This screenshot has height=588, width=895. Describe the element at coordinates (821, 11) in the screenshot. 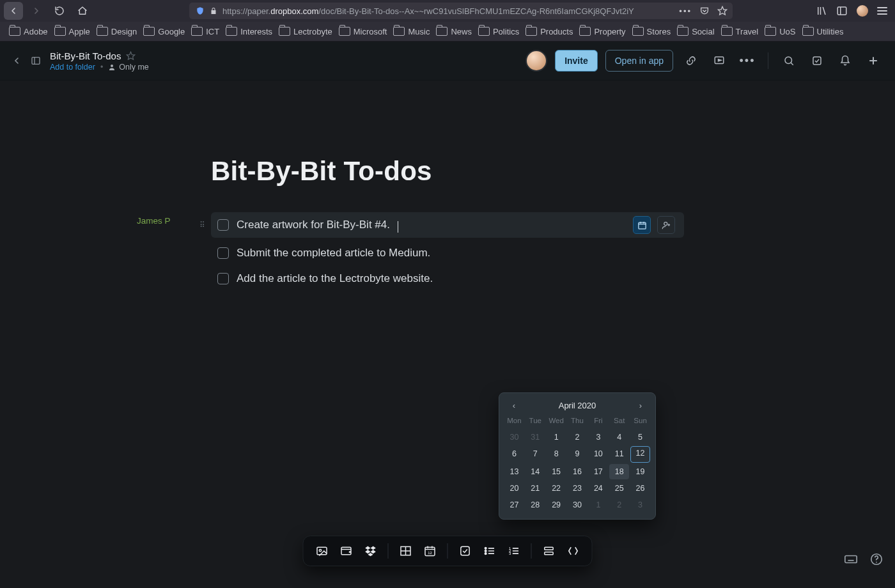

I see `library-icon` at that location.